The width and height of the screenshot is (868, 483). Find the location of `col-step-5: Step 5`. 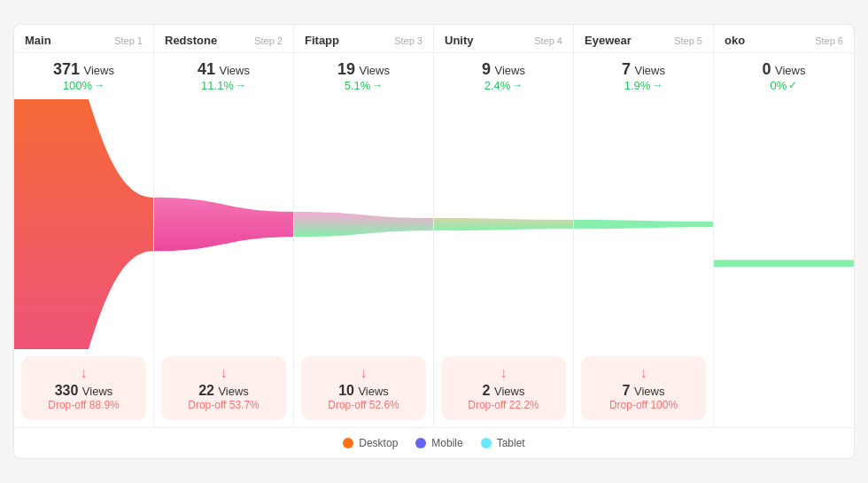

col-step-5: Step 5 is located at coordinates (688, 41).